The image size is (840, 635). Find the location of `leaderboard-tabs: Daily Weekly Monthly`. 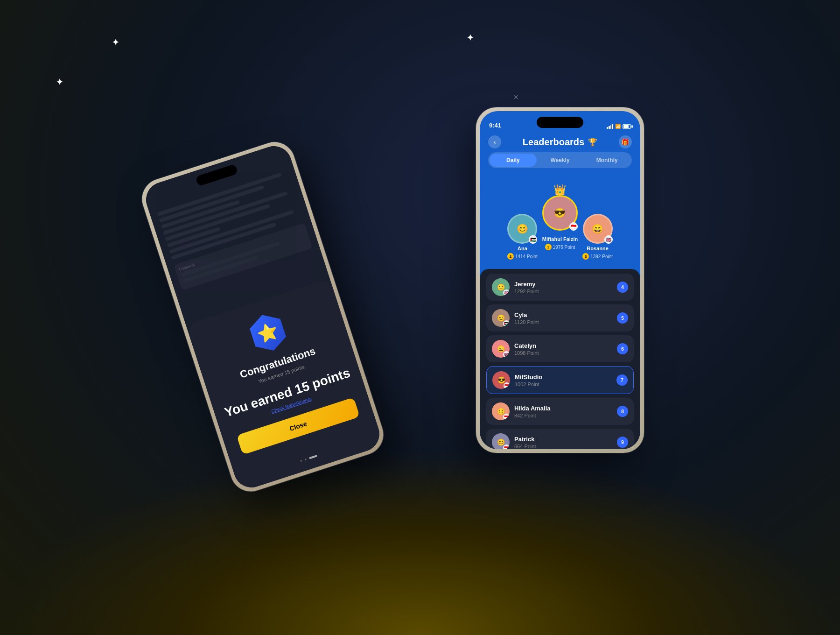

leaderboard-tabs: Daily Weekly Monthly is located at coordinates (560, 160).